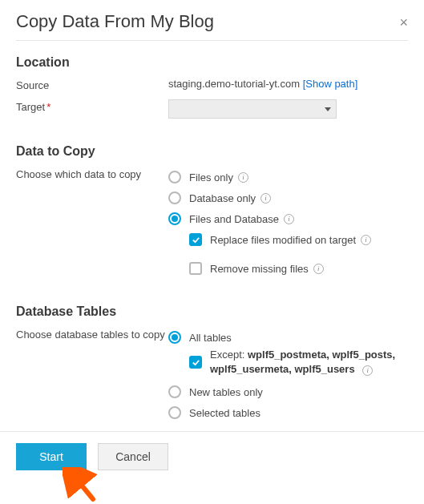 This screenshot has height=504, width=424. Describe the element at coordinates (133, 457) in the screenshot. I see `cancel-button: Cancel` at that location.